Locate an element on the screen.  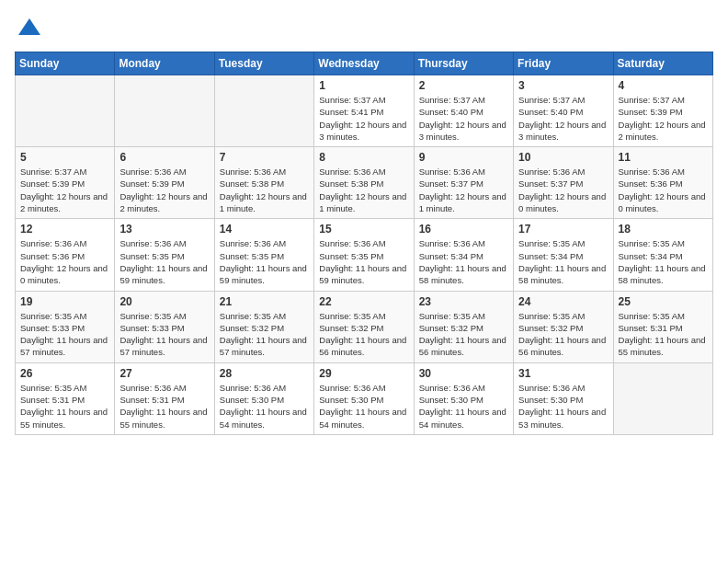
calendar-header-sunday: Sunday is located at coordinates (65, 64).